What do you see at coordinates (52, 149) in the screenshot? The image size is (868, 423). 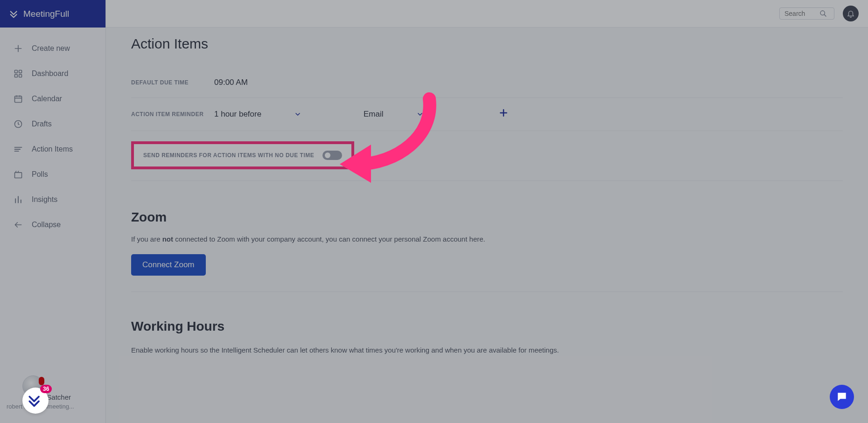 I see `nav-label: Action Items` at bounding box center [52, 149].